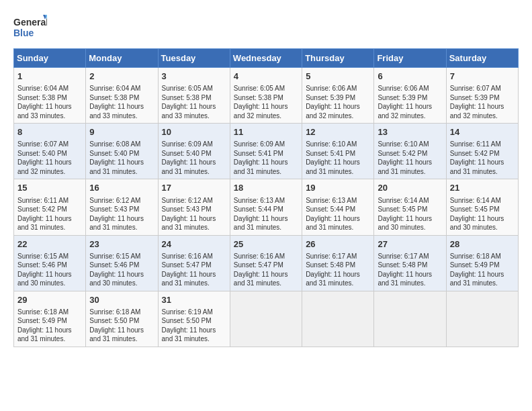  Describe the element at coordinates (30, 28) in the screenshot. I see `logo: General Blue` at that location.